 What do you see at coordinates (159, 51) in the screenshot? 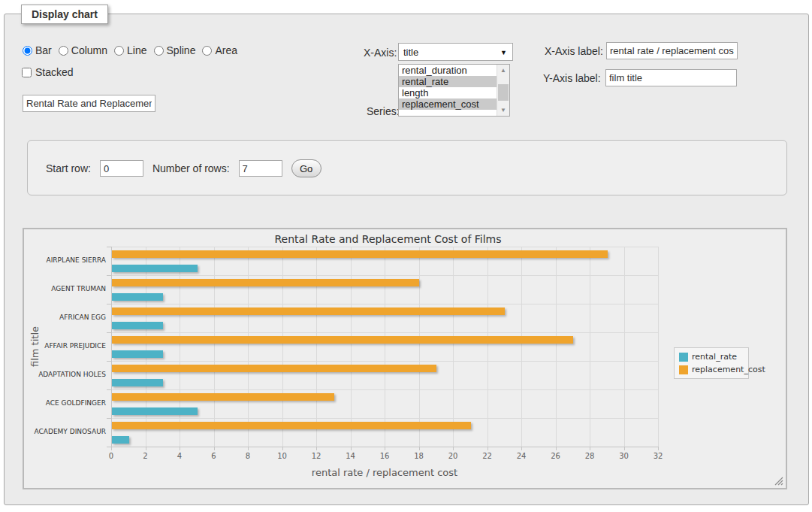
I see `chart-type-radio-spline` at bounding box center [159, 51].